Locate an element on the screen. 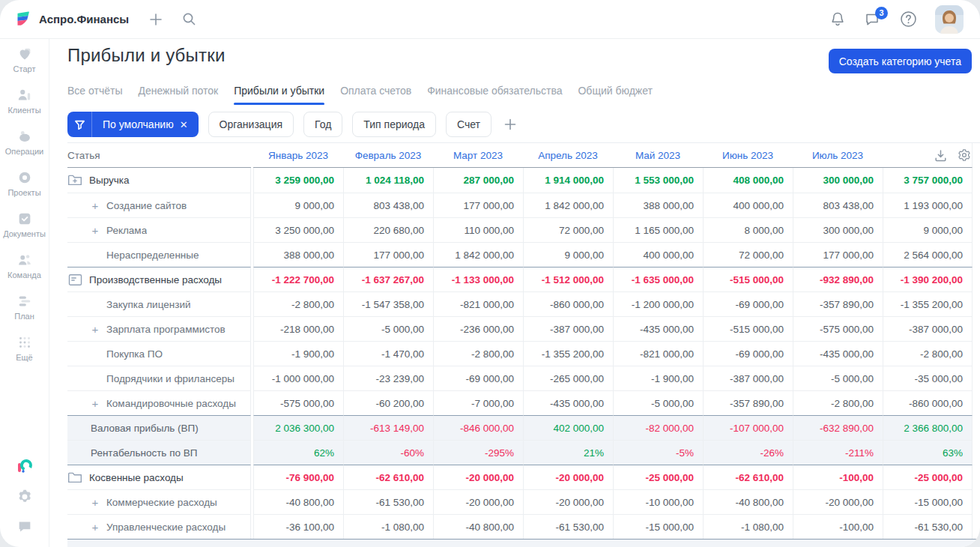  table-row: Подрядчики и фрилансеры-1 000 000,00-23 … is located at coordinates (524, 378).